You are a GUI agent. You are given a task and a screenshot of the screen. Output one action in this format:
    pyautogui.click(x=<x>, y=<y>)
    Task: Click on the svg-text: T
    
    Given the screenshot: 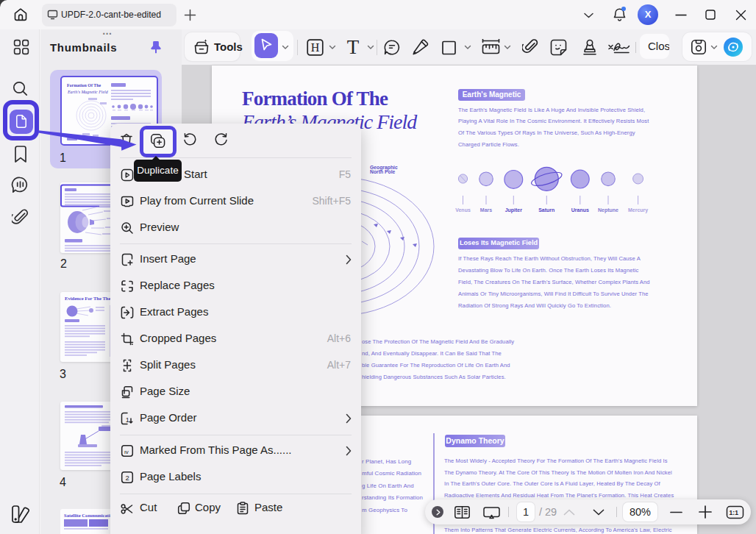 What is the action you would take?
    pyautogui.click(x=353, y=47)
    